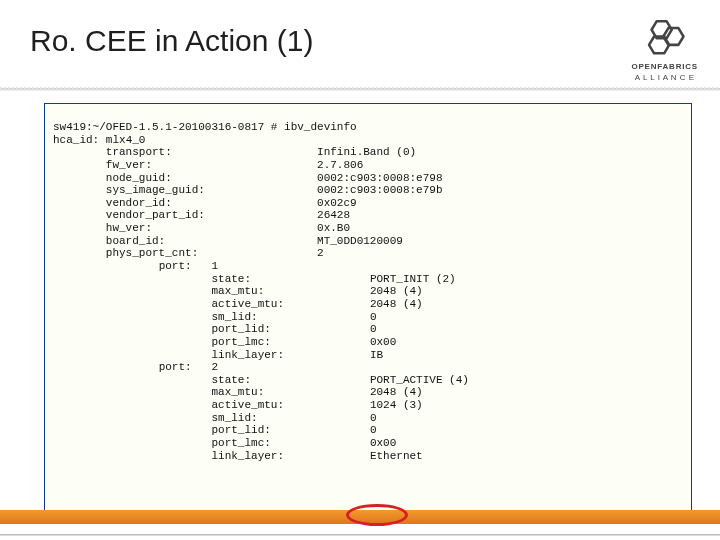 The height and width of the screenshot is (540, 720). What do you see at coordinates (205, 127) in the screenshot?
I see `prompt-line: sw419:~/OFED-1.5.1-20100316-0817 # ibv_d…` at bounding box center [205, 127].